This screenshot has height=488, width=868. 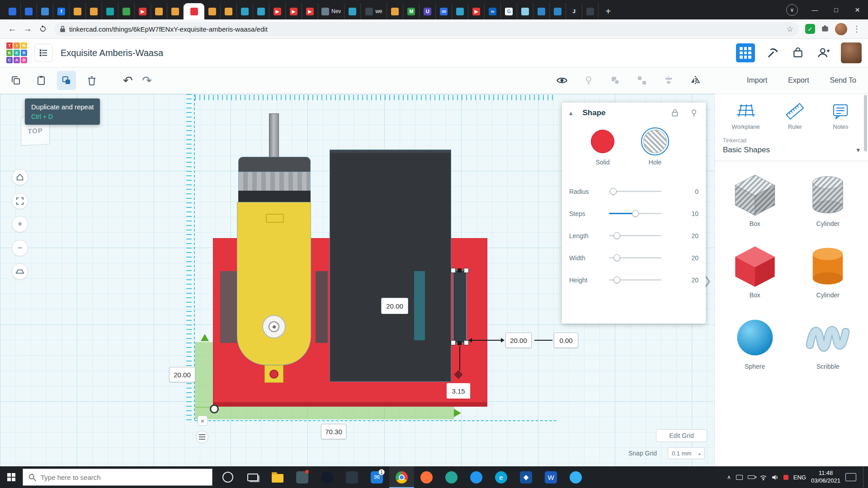 I want to click on browser-tab-green, so click(x=127, y=11).